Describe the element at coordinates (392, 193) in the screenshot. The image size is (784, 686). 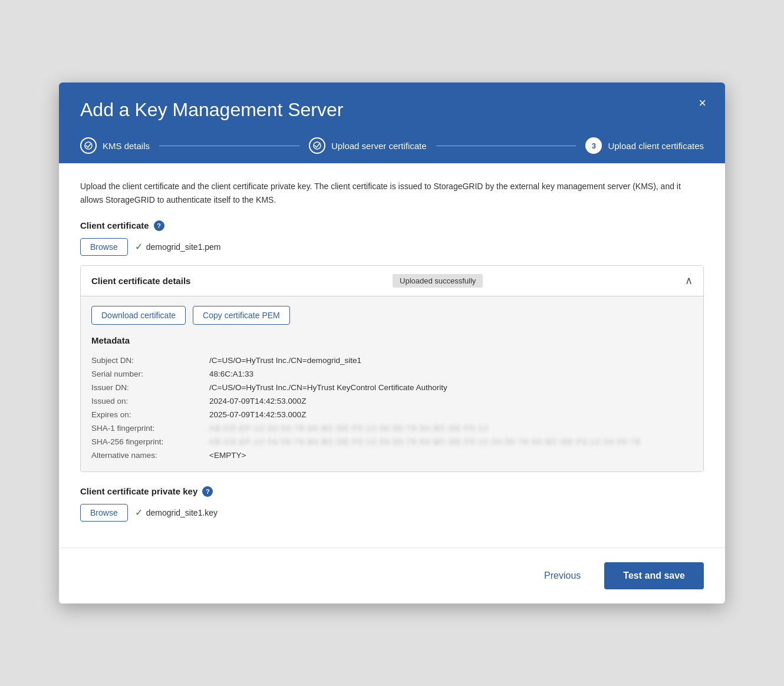
I see `description-text: Upload the client certificate and the cl…` at that location.